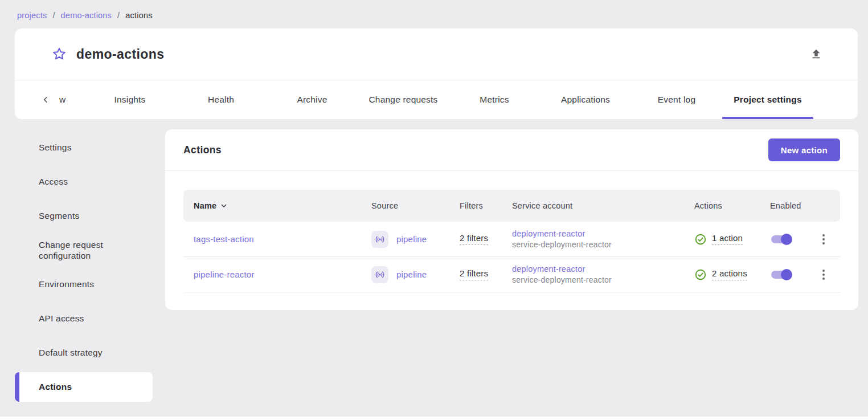 The height and width of the screenshot is (420, 868). Describe the element at coordinates (84, 353) in the screenshot. I see `sidebar-item-default-strategy: Default strategy` at that location.